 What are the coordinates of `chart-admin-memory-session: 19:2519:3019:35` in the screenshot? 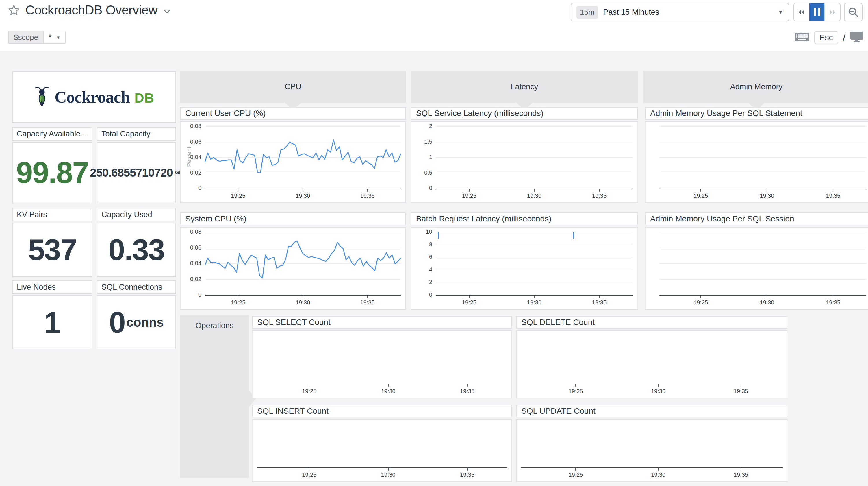 It's located at (756, 268).